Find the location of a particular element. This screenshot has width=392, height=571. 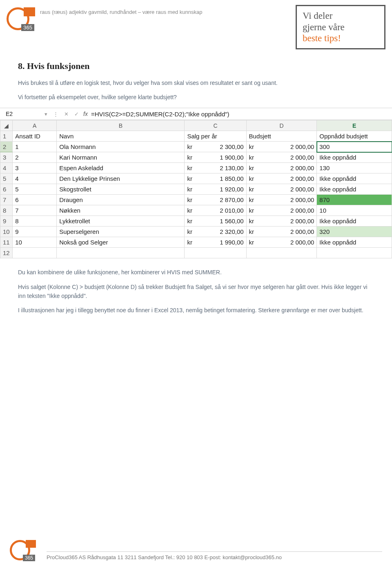

cell-ansatt-id: 7 is located at coordinates (35, 211).